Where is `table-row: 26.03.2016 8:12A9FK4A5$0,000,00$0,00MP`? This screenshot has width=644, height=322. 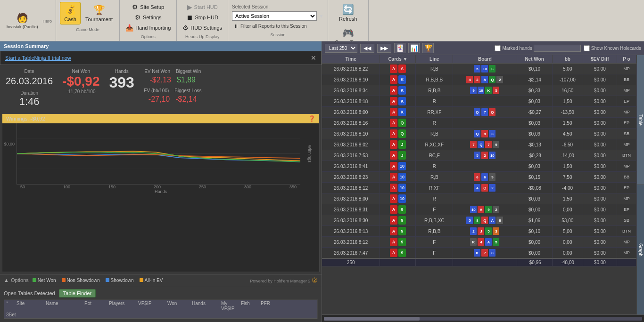 table-row: 26.03.2016 8:12A9FK4A5$0,000,00$0,00MP is located at coordinates (479, 242).